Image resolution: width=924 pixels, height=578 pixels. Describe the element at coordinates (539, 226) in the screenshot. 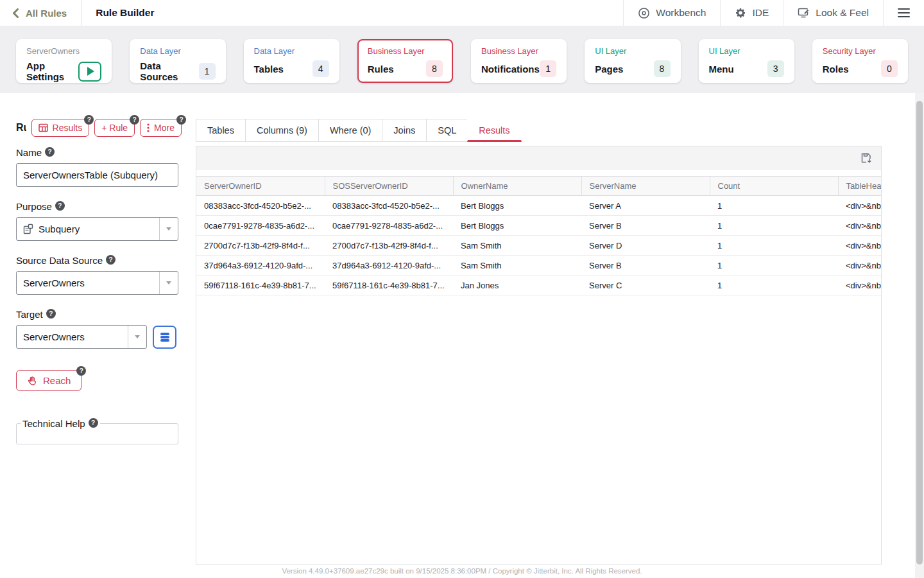

I see `table-row: 0cae7791-9278-4835-a6d2-... 0cae7791-927…` at that location.